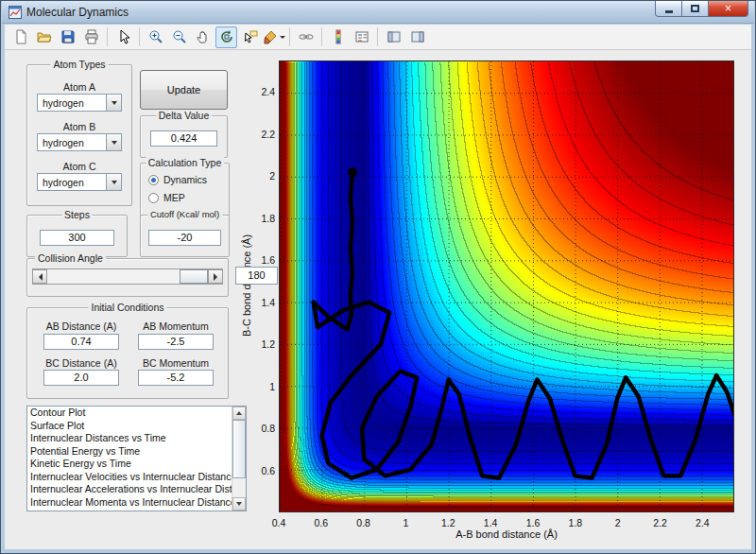 Image resolution: width=756 pixels, height=554 pixels. What do you see at coordinates (15, 12) in the screenshot?
I see `app-icon` at bounding box center [15, 12].